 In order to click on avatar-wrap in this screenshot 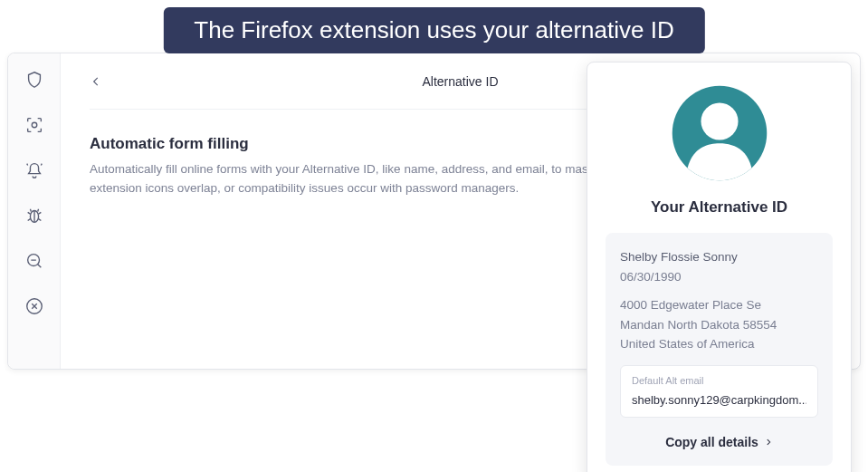, I will do `click(719, 133)`.